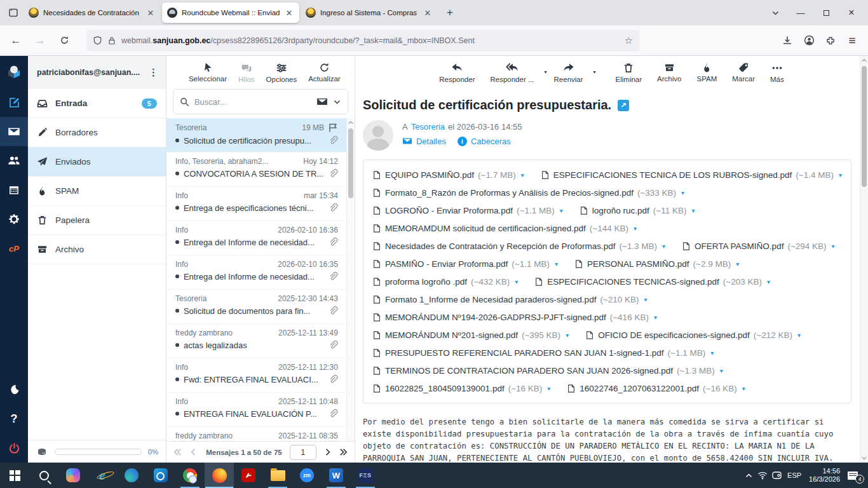 The height and width of the screenshot is (488, 868). What do you see at coordinates (519, 247) in the screenshot?
I see `attachment-item: Necesidades de Contratación y Recepción …` at bounding box center [519, 247].